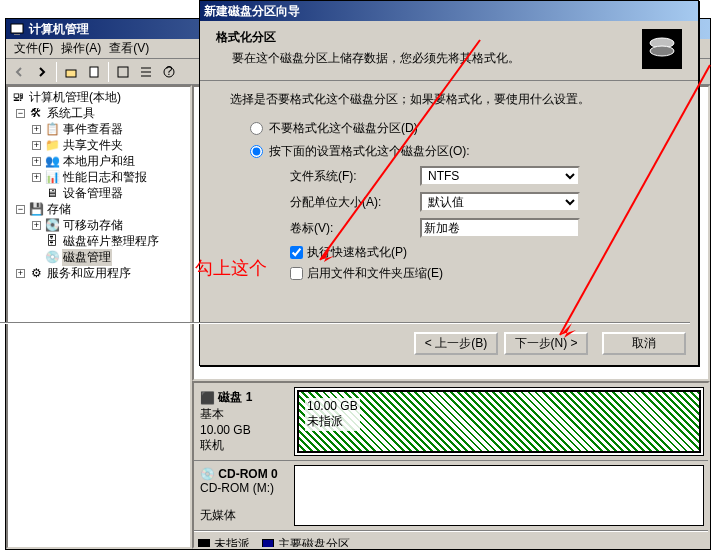  Describe the element at coordinates (99, 225) in the screenshot. I see `tree-removable: +💽可移动存储` at that location.